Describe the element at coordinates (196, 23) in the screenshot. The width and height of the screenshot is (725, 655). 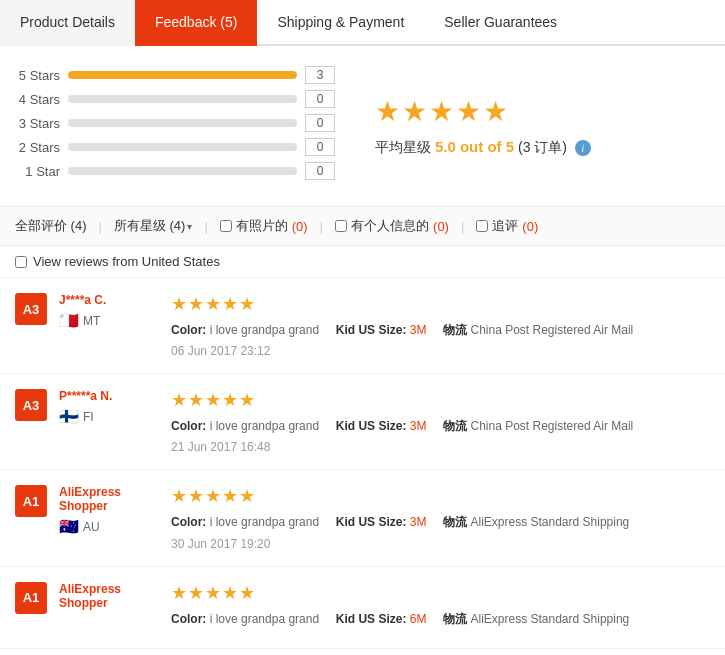
I see `tab-feedback: Feedback (5)` at that location.